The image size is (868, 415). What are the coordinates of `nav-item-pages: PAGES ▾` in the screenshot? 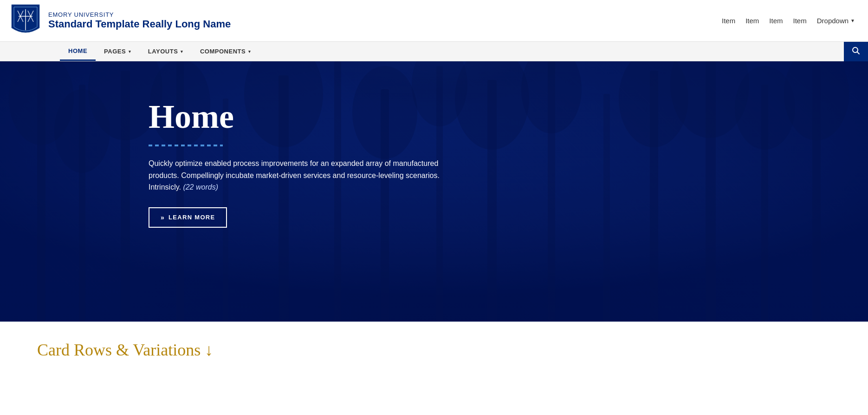 It's located at (118, 51).